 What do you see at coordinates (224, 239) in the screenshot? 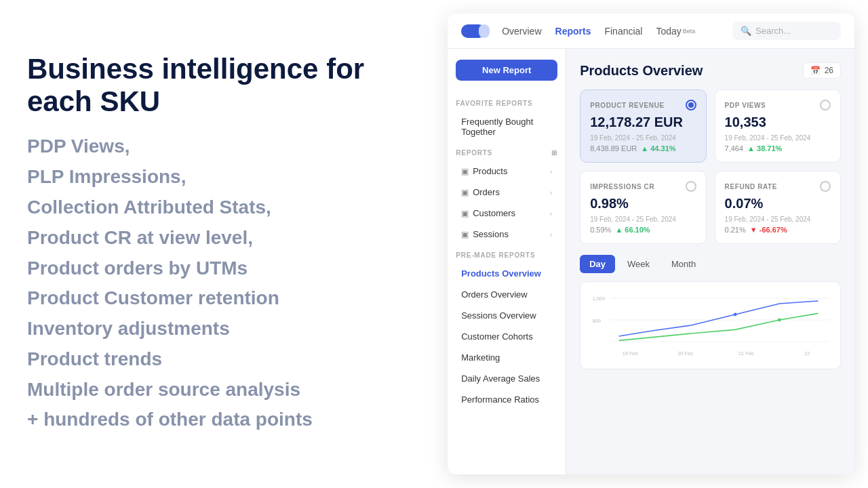
I see `subtitle-line: Product CR at view level,` at bounding box center [224, 239].